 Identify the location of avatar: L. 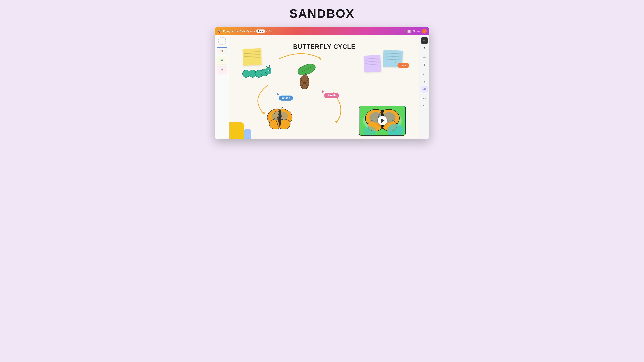
(424, 31).